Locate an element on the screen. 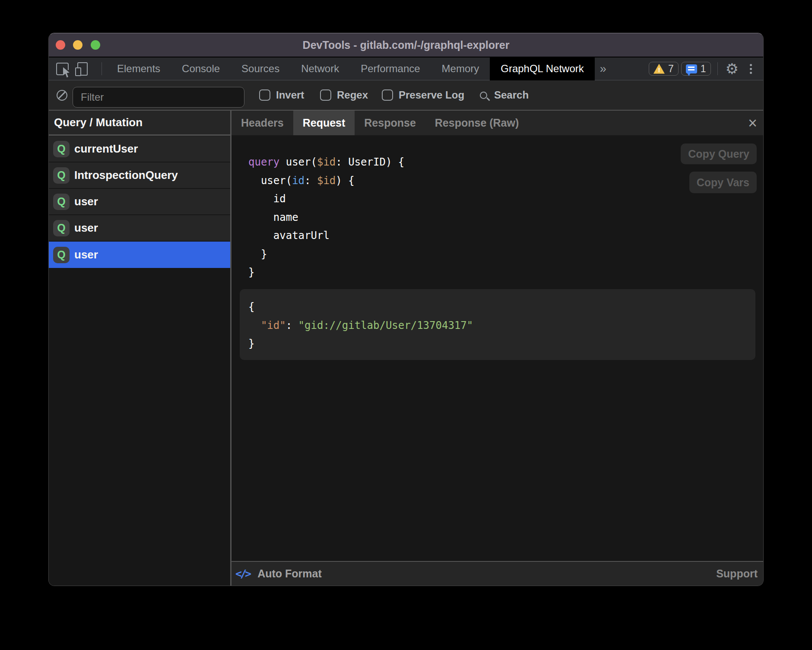  checkbox-label-invert: Invert is located at coordinates (290, 95).